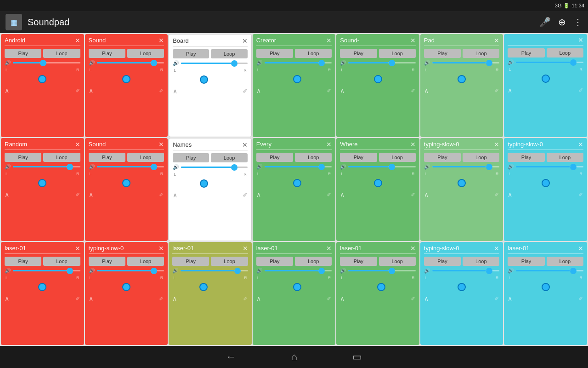  I want to click on add-button: ⊕, so click(562, 22).